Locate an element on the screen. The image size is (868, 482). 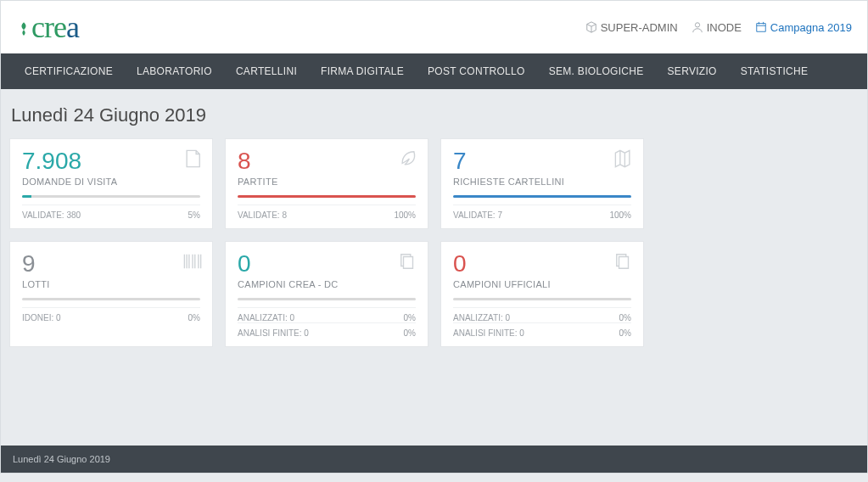
document-icon is located at coordinates (193, 160).